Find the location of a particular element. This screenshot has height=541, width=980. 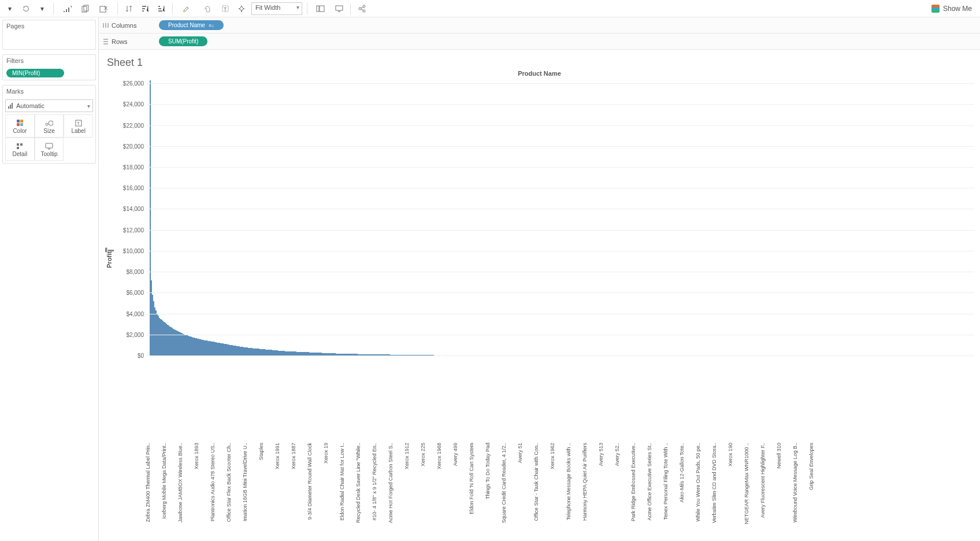

presentation-button is located at coordinates (339, 9).